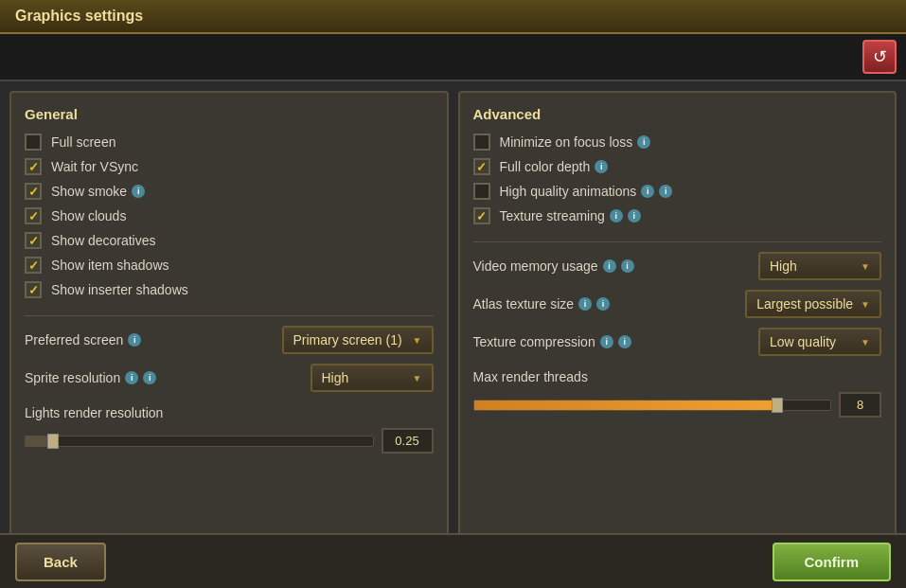  I want to click on atlas-texture-value: Largest possible, so click(805, 304).